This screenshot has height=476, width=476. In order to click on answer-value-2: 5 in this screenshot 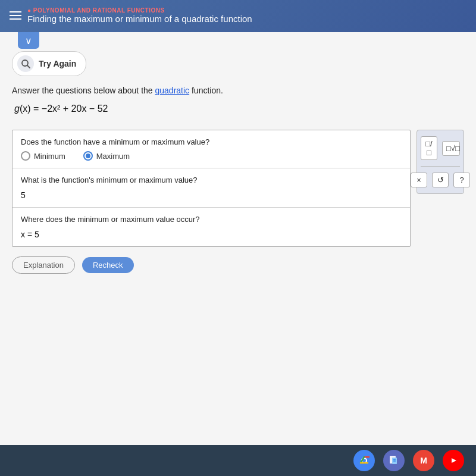, I will do `click(211, 195)`.